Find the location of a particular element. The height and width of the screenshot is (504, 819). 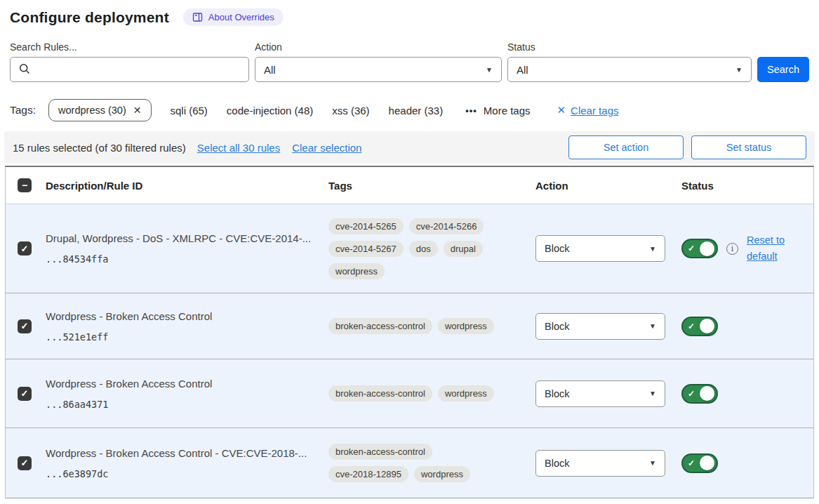

close-icon: ✕ is located at coordinates (561, 110).